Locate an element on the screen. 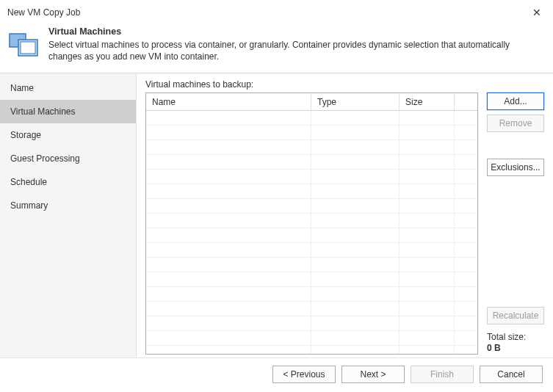 The height and width of the screenshot is (392, 553). window-title: New VM Copy Job is located at coordinates (44, 12).